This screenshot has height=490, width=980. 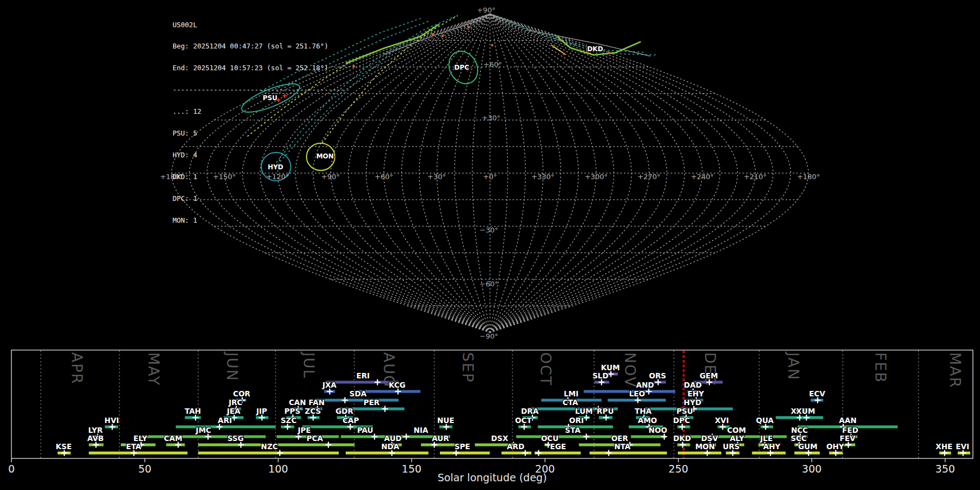 What do you see at coordinates (259, 220) in the screenshot?
I see `count-mon: MON: 1` at bounding box center [259, 220].